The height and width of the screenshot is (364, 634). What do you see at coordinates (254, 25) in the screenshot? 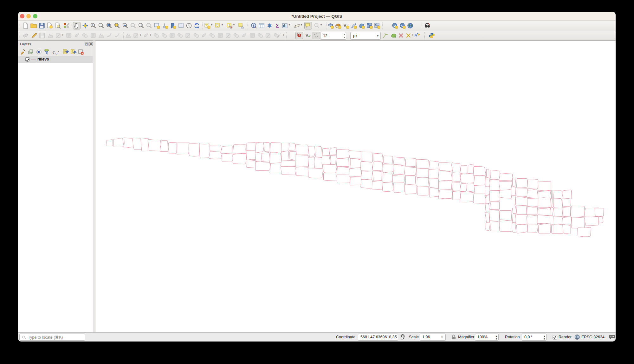
I see `svg-text: i` at bounding box center [254, 25].